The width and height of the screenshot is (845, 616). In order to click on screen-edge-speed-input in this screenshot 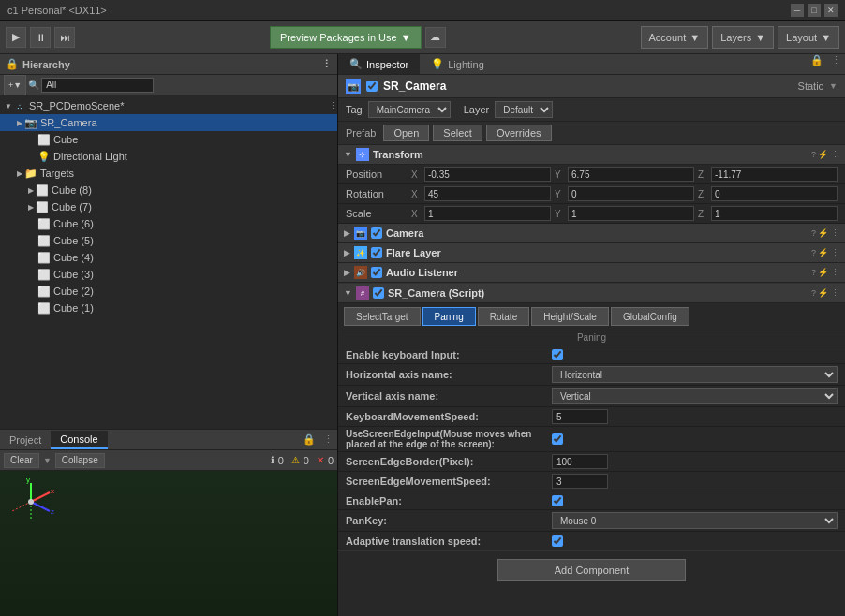, I will do `click(580, 481)`.